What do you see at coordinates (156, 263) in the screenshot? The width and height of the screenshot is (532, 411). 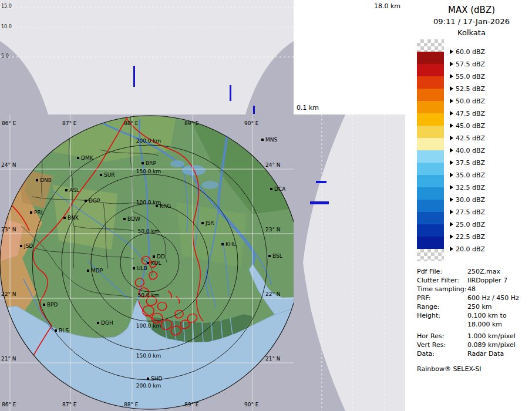 I see `station-label: KOL` at bounding box center [156, 263].